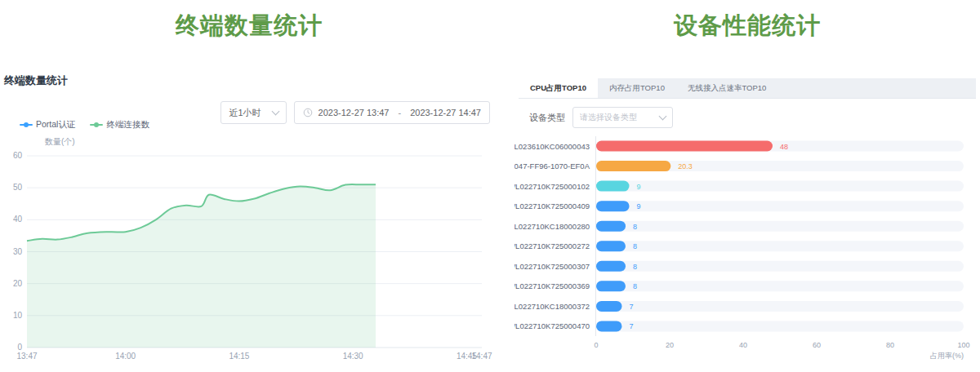 This screenshot has height=372, width=980. Describe the element at coordinates (353, 356) in the screenshot. I see `svg-text: 14:30` at that location.